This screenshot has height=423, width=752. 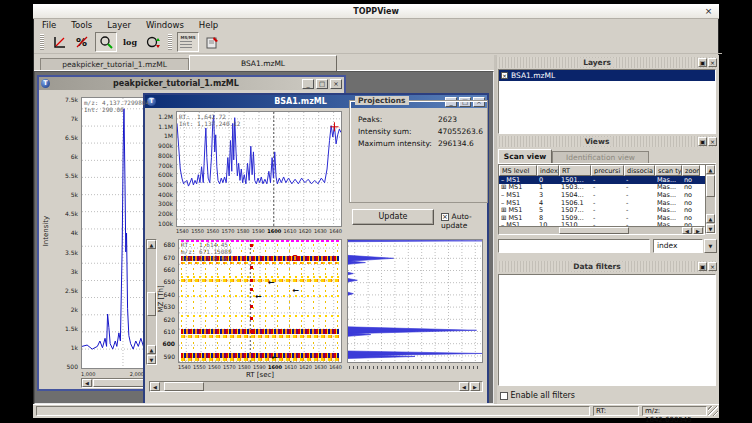 I want to click on peakpicker-titlebar: T peakpicker_tutorial_1.mzML _ □ ×, so click(x=192, y=84).